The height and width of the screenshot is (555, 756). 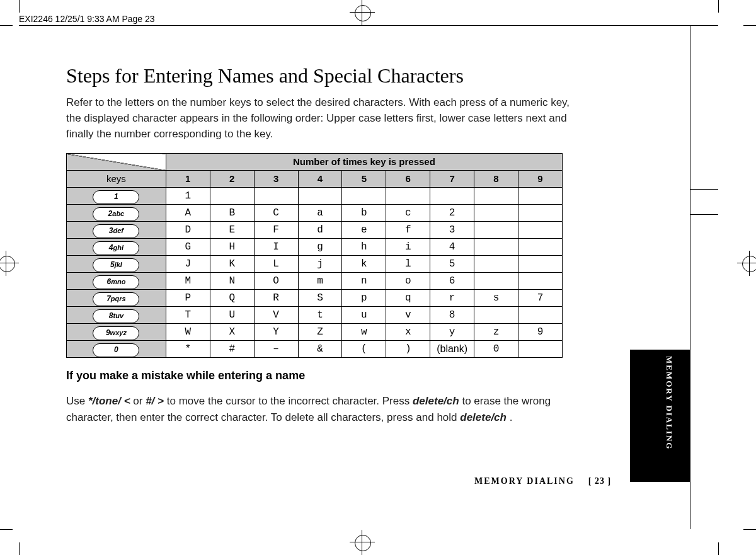 I want to click on col-header: 4, so click(x=320, y=179).